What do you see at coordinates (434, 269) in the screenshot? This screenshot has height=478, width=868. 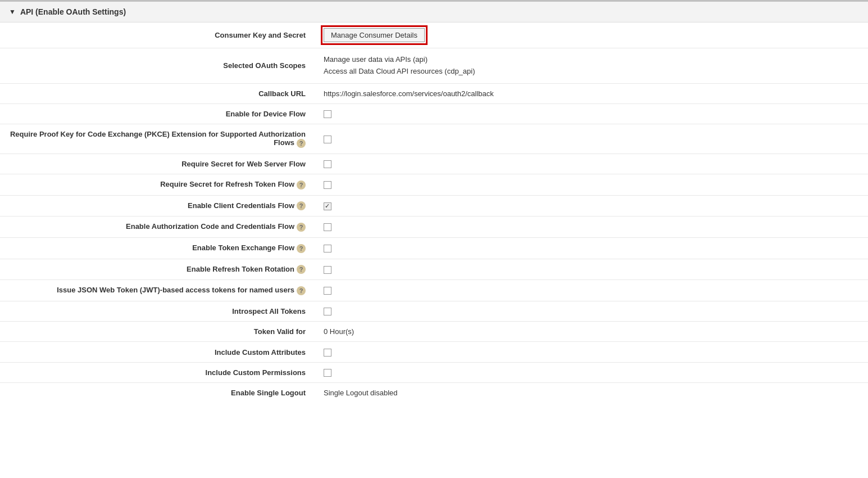 I see `table-row: Enable Refresh Token Rotation?` at bounding box center [434, 269].